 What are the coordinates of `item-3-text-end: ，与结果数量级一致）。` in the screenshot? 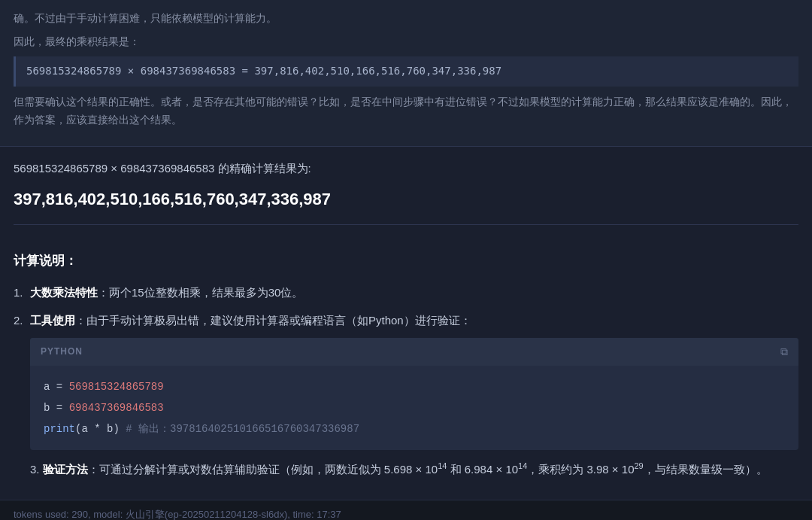 It's located at (705, 470).